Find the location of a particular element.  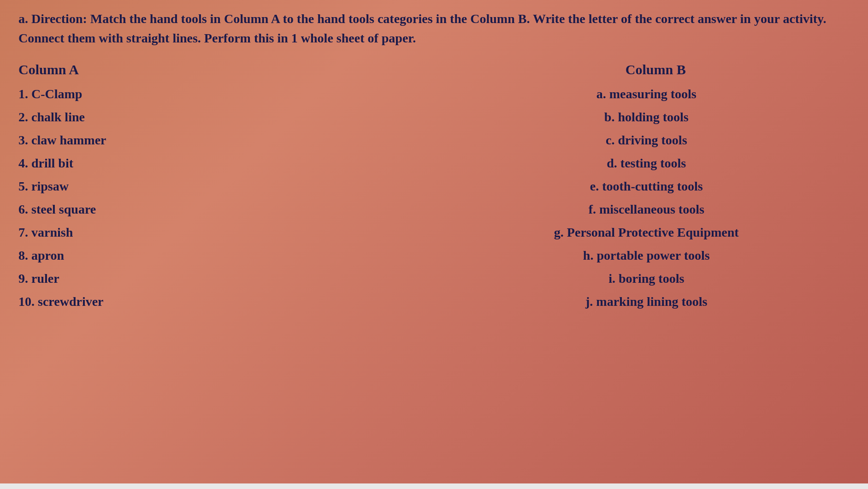

list-item: 2. chalk line is located at coordinates (222, 117).